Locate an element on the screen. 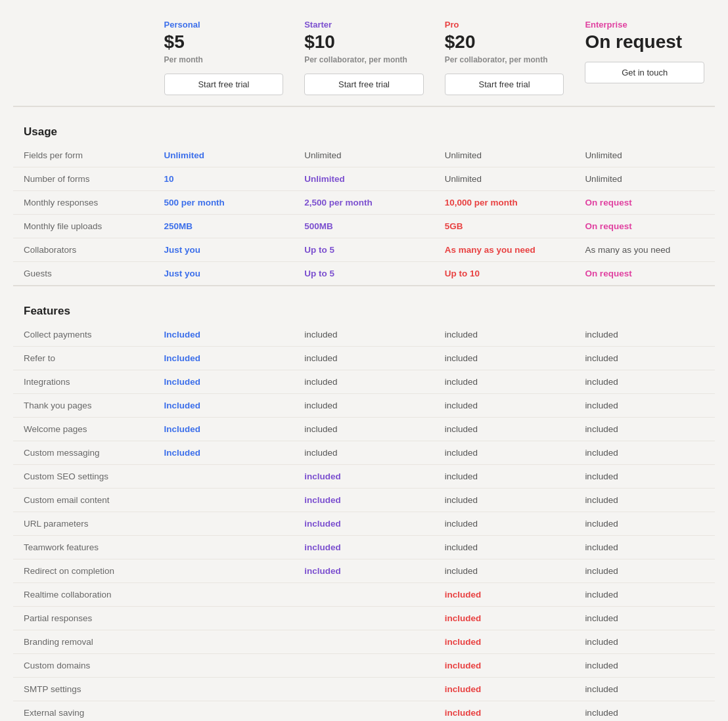 This screenshot has width=728, height=721. table-row: Thank you pagesIncludedincludedincludedi… is located at coordinates (364, 405).